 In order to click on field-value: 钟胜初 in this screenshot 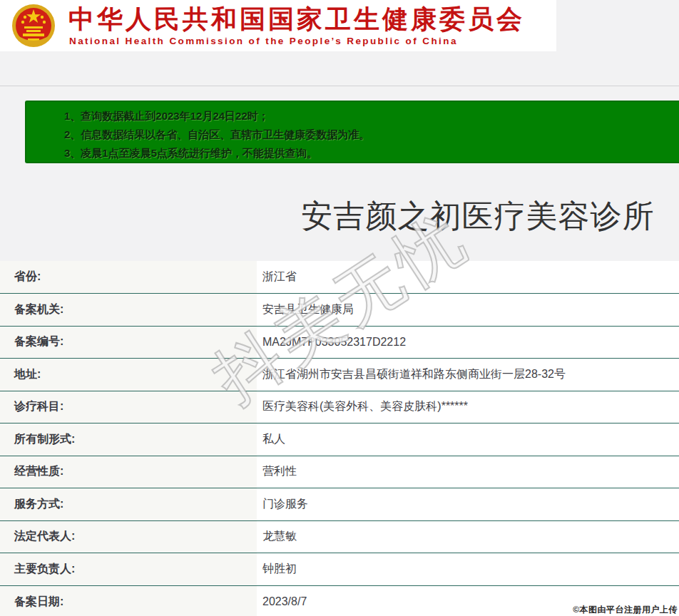, I will do `click(468, 570)`.